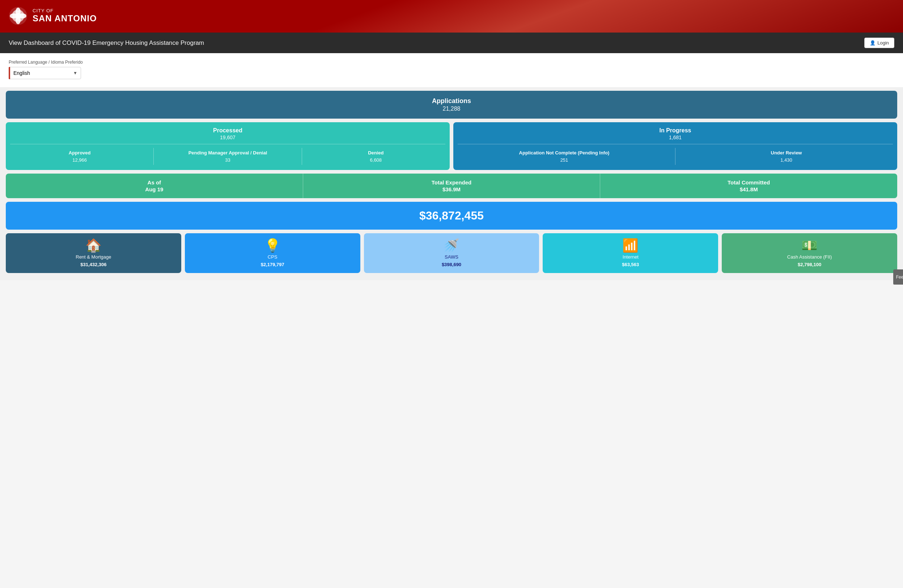  Describe the element at coordinates (18, 16) in the screenshot. I see `city-logo-icon` at that location.